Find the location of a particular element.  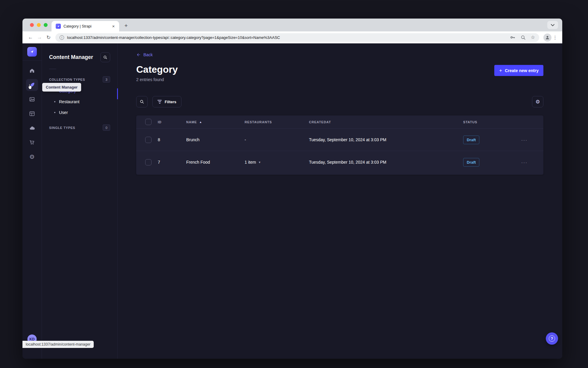

nav-content-manager-button is located at coordinates (32, 85).